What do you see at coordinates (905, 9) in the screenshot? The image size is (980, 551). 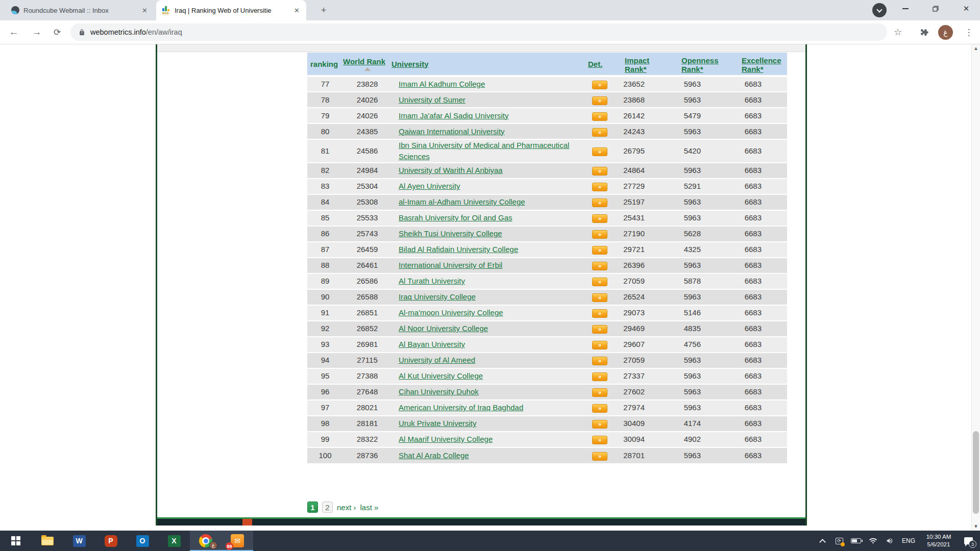 I see `window-minimize-button` at bounding box center [905, 9].